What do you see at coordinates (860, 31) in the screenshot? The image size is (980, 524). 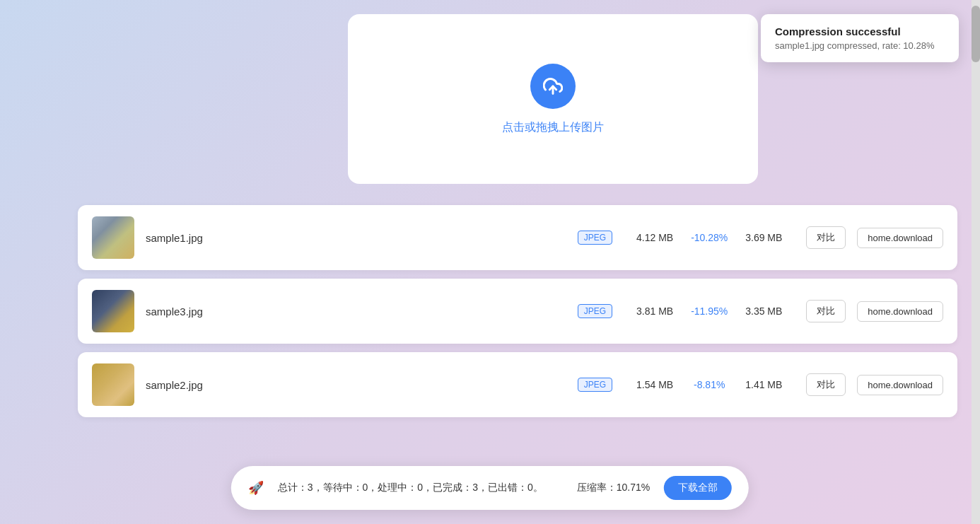 I see `toast-title: Compression successful` at bounding box center [860, 31].